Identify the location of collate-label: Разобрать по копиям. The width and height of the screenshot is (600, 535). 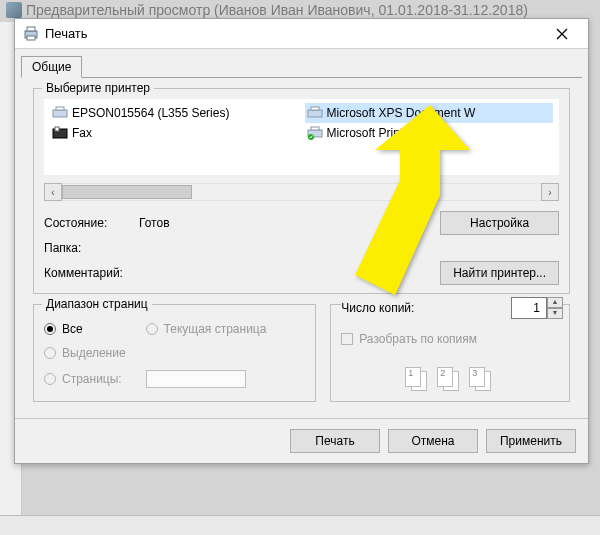
(418, 339).